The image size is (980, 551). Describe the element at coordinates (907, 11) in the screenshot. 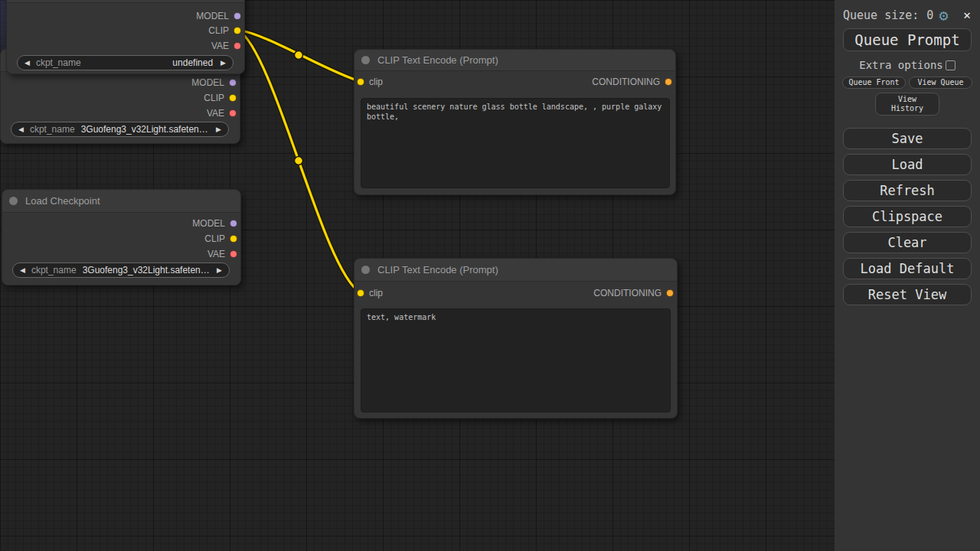

I see `queue-status-row: Queue size: 0 ⚙ ✕` at that location.